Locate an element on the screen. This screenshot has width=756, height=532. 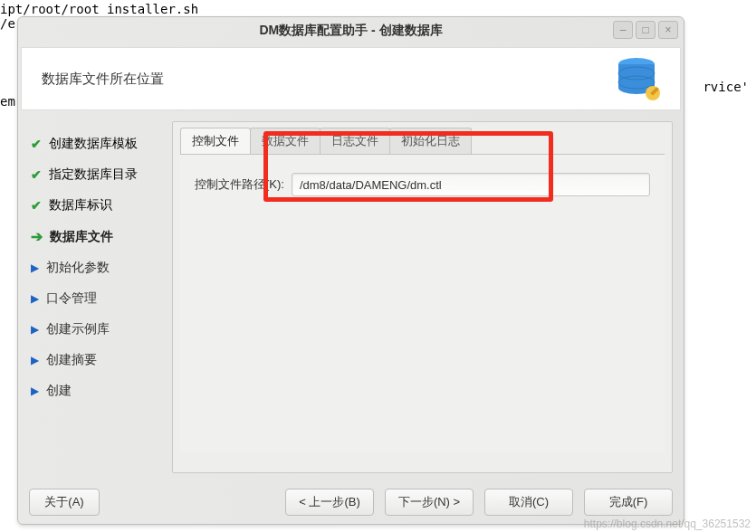
titlebar: DM数据库配置助手 - 创建数据库 – □ × is located at coordinates (351, 31).